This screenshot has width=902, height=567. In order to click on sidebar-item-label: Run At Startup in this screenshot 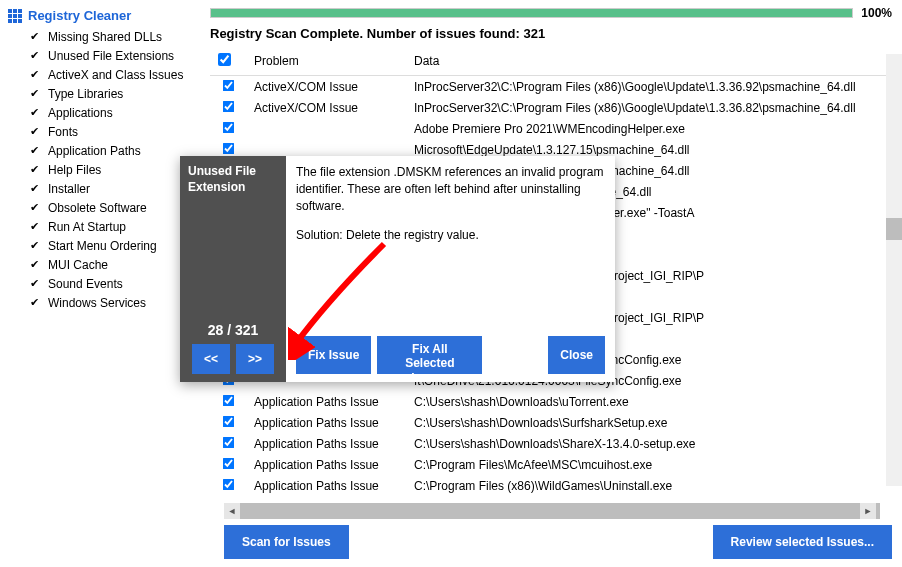, I will do `click(87, 227)`.